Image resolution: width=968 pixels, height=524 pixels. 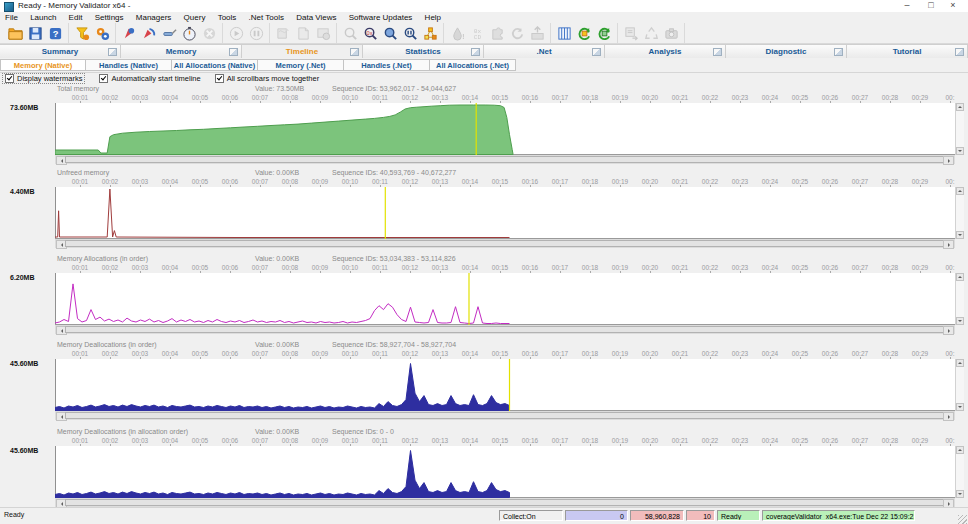 I want to click on time-tick-label: 00:10, so click(x=350, y=98).